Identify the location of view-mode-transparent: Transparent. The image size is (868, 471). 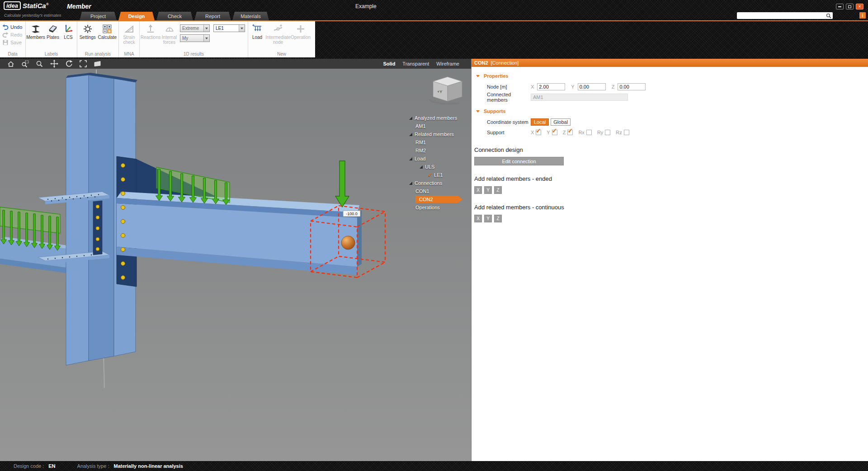
(416, 64).